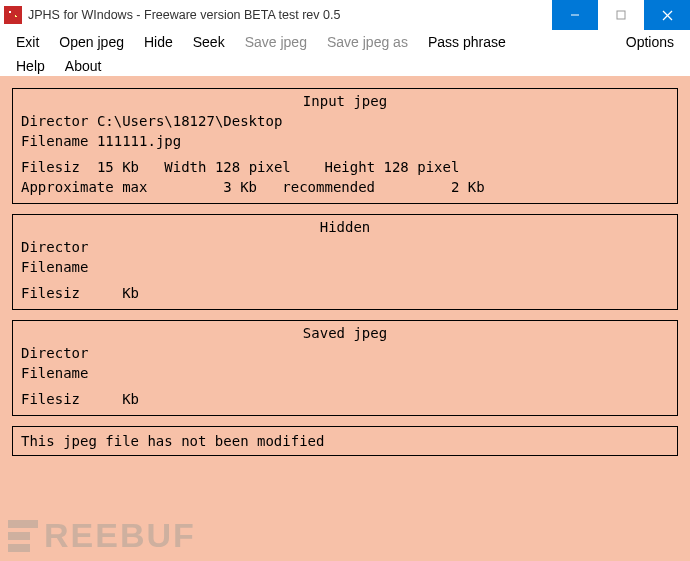 The width and height of the screenshot is (690, 561). What do you see at coordinates (621, 15) in the screenshot?
I see `maximize-button` at bounding box center [621, 15].